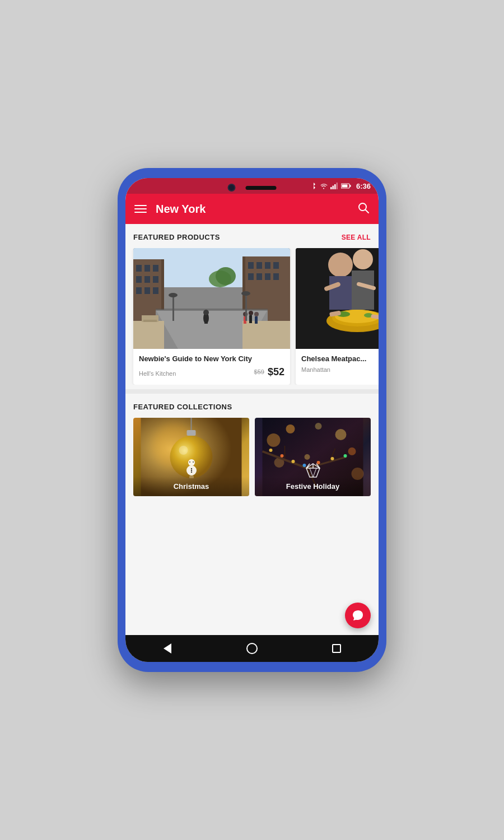  Describe the element at coordinates (177, 237) in the screenshot. I see `featured-products-title: FEATURED PRODUCTS` at that location.